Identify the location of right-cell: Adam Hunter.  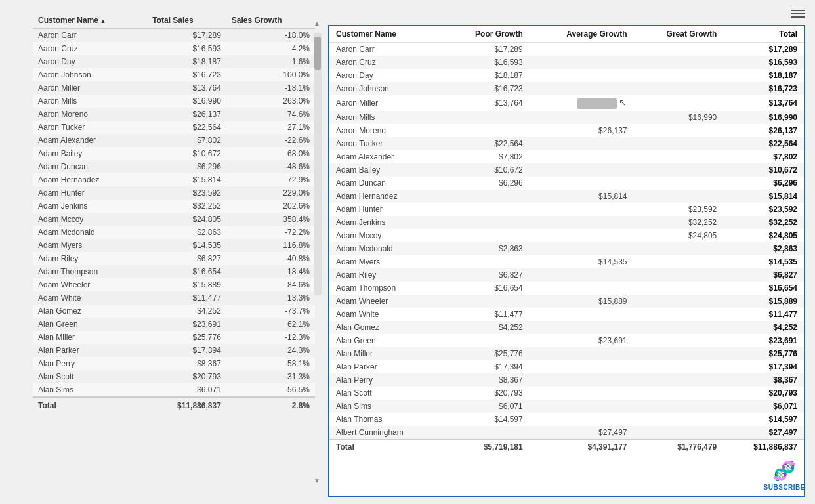
(387, 209).